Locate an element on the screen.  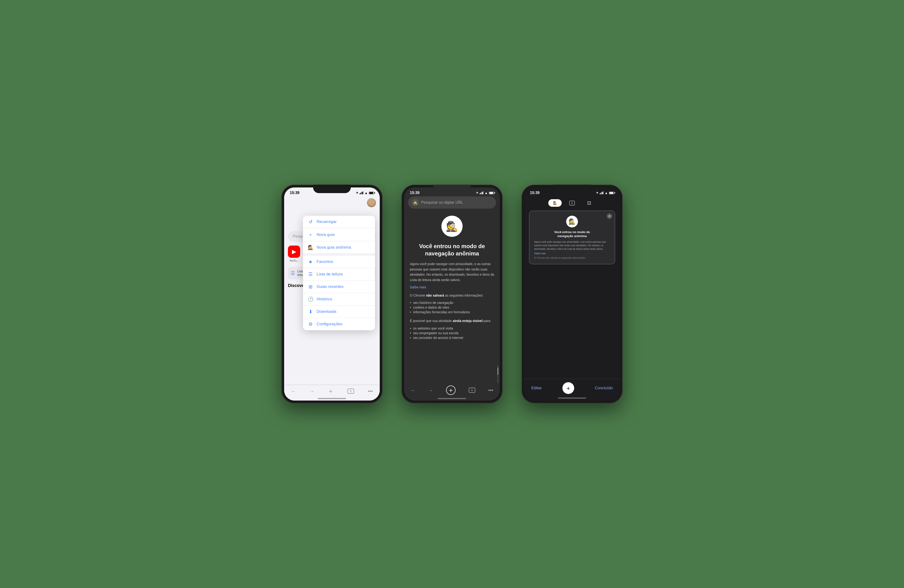
menu-label-incognito: Nova guia anônima is located at coordinates (334, 247).